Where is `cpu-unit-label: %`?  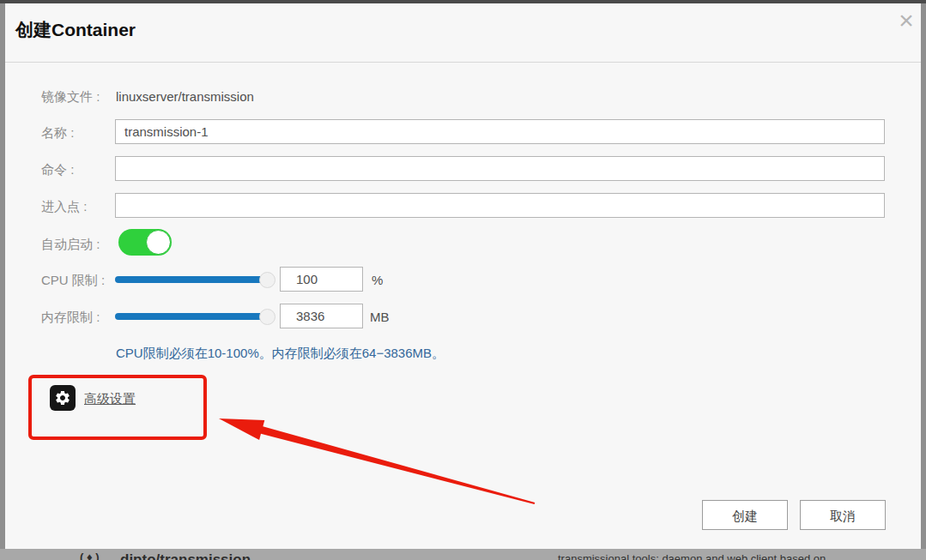 cpu-unit-label: % is located at coordinates (378, 280).